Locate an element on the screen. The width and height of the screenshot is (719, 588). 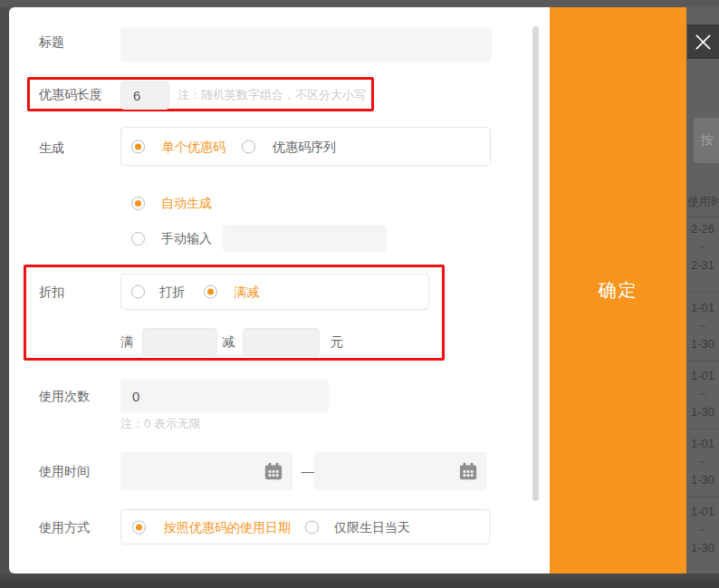
radio-auto-generate is located at coordinates (138, 203).